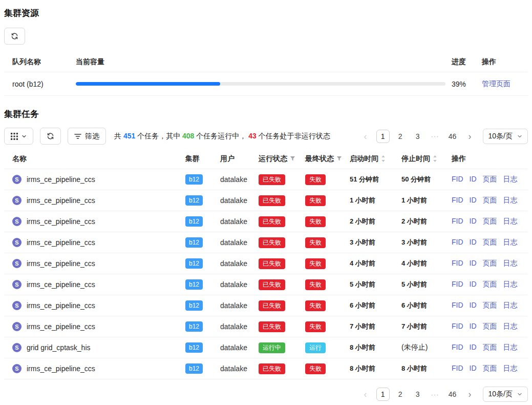  I want to click on refresh-icon, so click(14, 36).